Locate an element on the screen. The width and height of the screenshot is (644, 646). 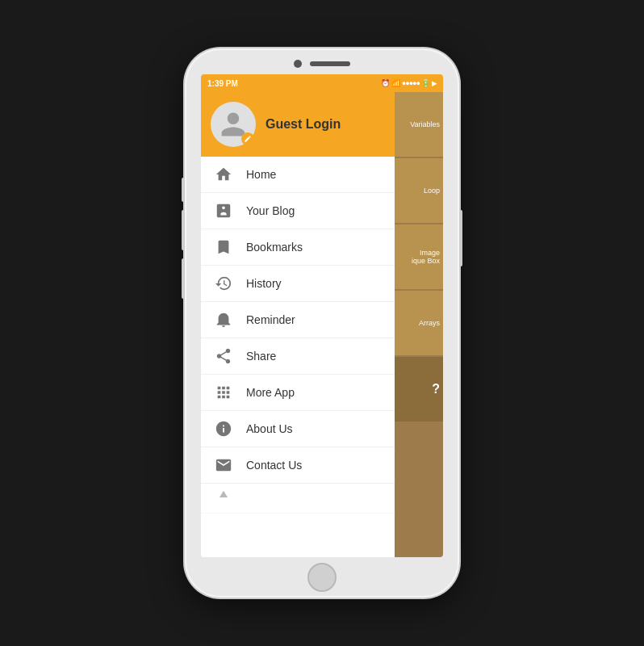
home-icon is located at coordinates (224, 174).